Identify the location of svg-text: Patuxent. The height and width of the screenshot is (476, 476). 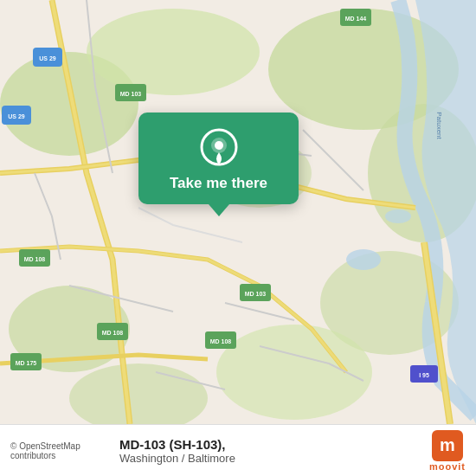
(440, 125).